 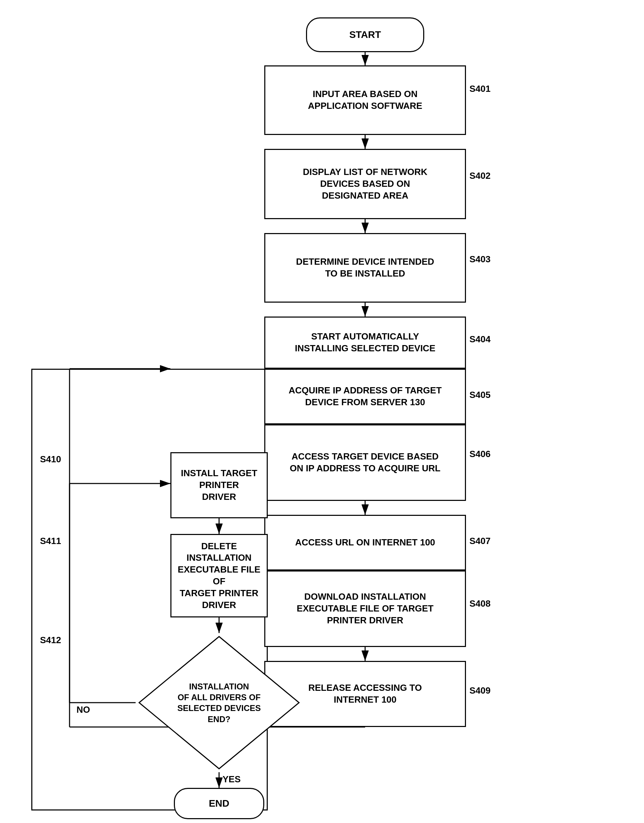 What do you see at coordinates (51, 541) in the screenshot?
I see `s411-step: S411` at bounding box center [51, 541].